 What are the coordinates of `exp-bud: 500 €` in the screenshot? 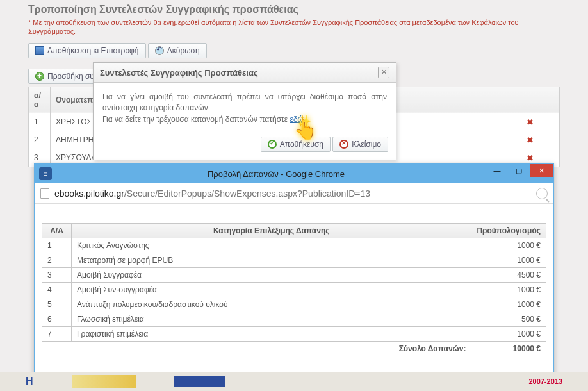 It's located at (509, 319).